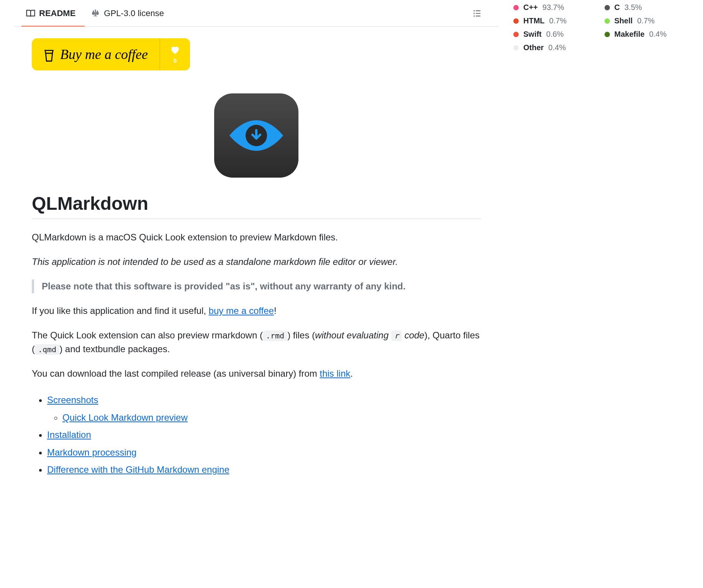  What do you see at coordinates (47, 350) in the screenshot?
I see `qmd-code: .qmd` at bounding box center [47, 350].